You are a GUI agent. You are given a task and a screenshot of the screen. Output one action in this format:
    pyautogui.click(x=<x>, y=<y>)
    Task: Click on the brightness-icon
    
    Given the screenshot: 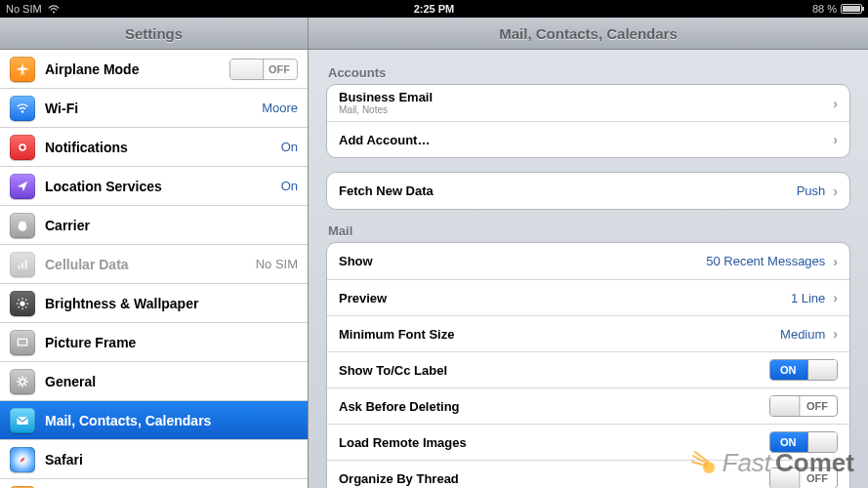 What is the action you would take?
    pyautogui.click(x=22, y=304)
    